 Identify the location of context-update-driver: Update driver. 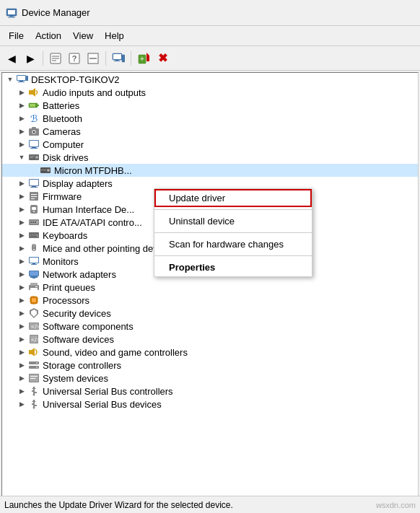
(233, 198).